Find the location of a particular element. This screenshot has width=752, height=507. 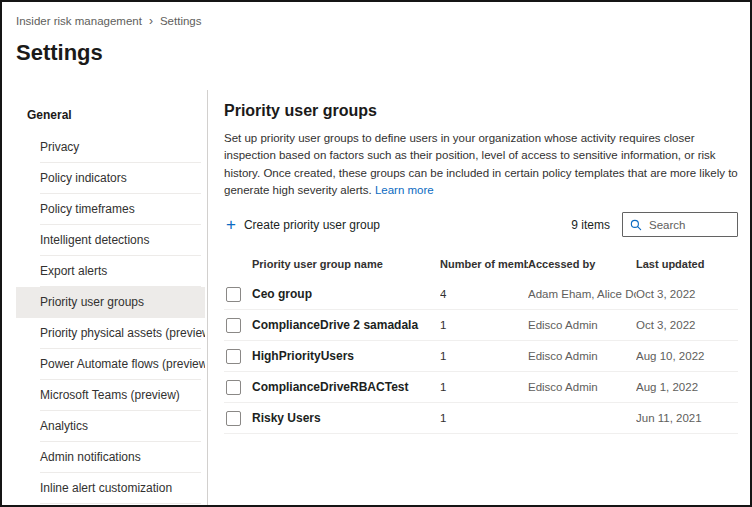

sidebar-item-policy-indicators: Policy indicators is located at coordinates (110, 178).